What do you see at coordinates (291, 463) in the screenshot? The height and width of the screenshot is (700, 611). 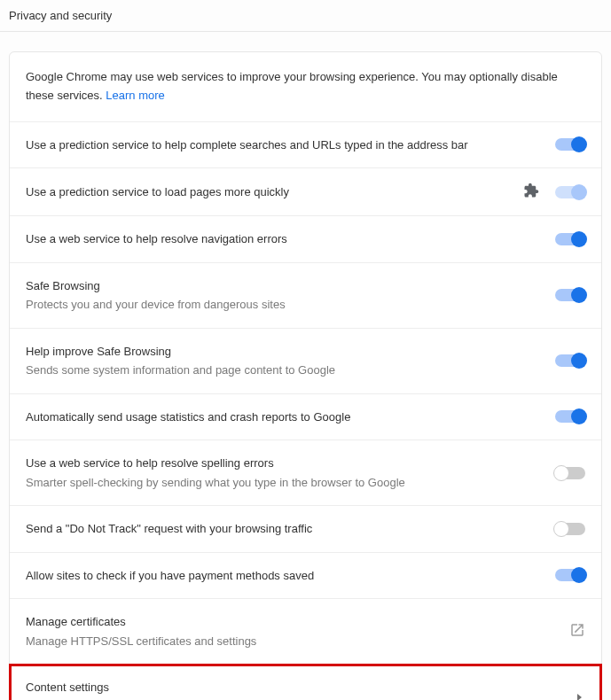 I see `row-title: Use a web service to help resolve spelli…` at bounding box center [291, 463].